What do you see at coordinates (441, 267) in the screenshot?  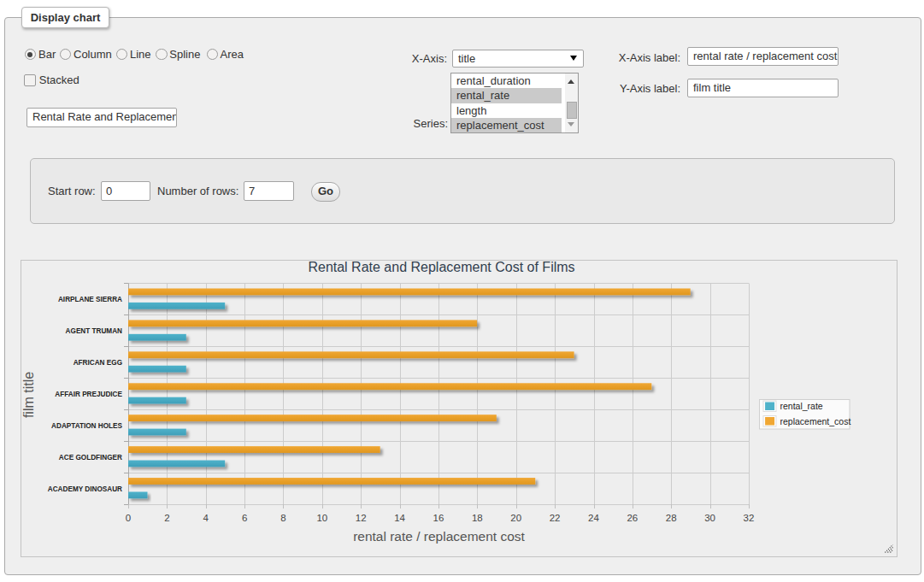 I see `svg-text:Rental Rate and Replacement Co: Rental Rate and Replacement Cost of Film…` at bounding box center [441, 267].